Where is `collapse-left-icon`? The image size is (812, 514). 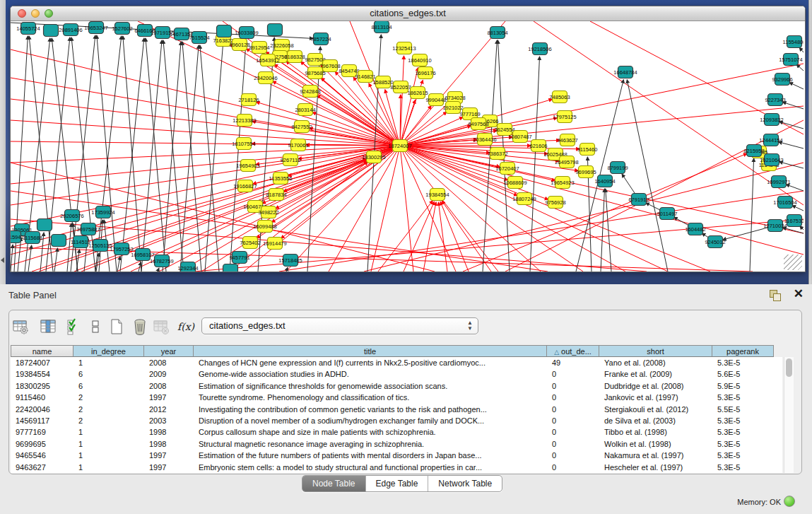
collapse-left-icon is located at coordinates (3, 260).